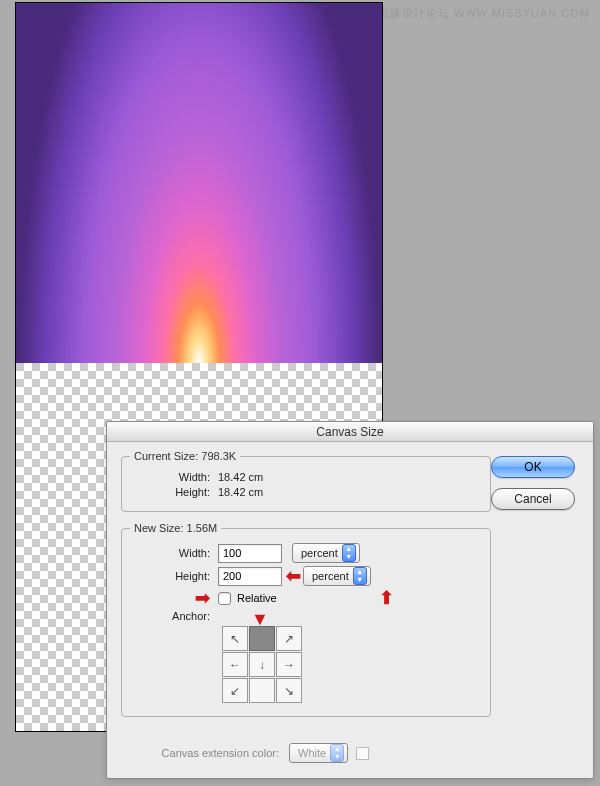 The height and width of the screenshot is (786, 600). What do you see at coordinates (250, 554) in the screenshot?
I see `new-width-input` at bounding box center [250, 554].